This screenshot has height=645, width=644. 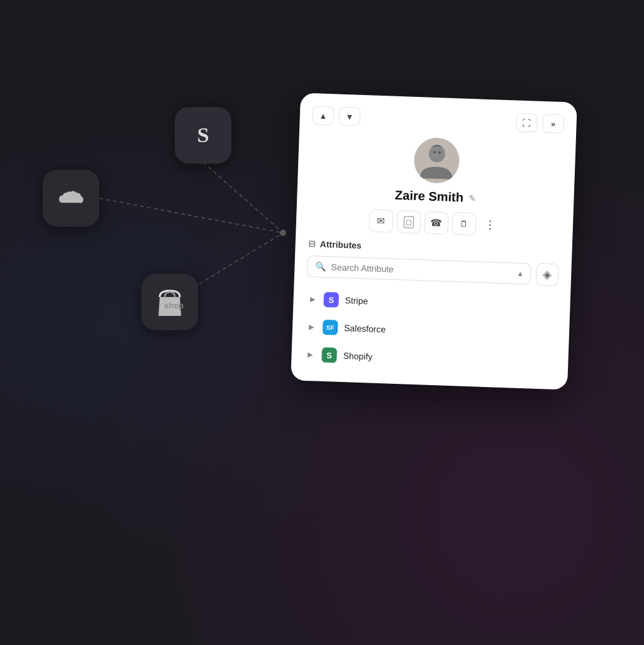 What do you see at coordinates (431, 308) in the screenshot?
I see `attributes-section: ⊟ Attributes 🔍 ▲ ◈ ▶ S Stripe ▶ SF` at bounding box center [431, 308].